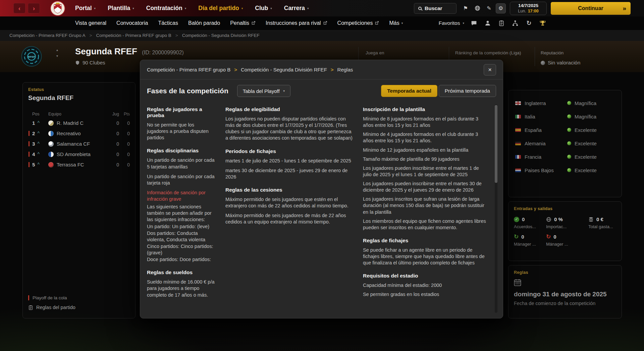 Image resolution: width=644 pixels, height=351 pixels. I want to click on country-name: Alemania, so click(535, 144).